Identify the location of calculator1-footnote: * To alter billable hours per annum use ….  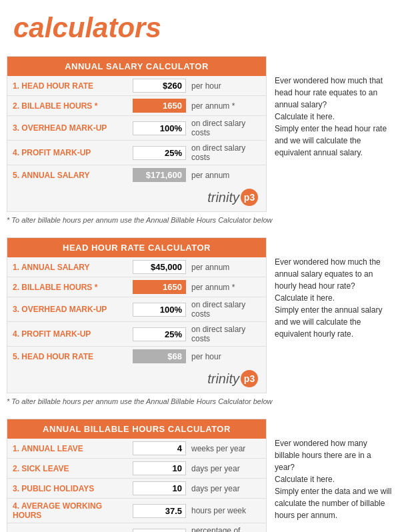
(200, 221).